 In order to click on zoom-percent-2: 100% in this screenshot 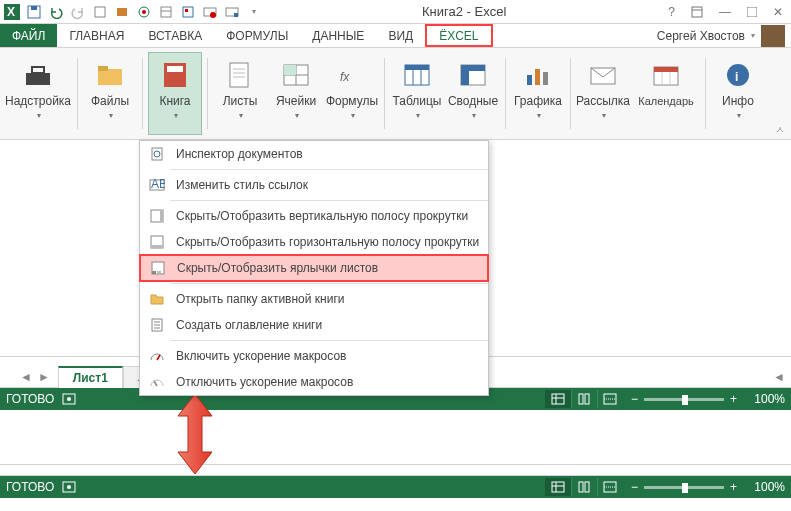, I will do `click(764, 487)`.